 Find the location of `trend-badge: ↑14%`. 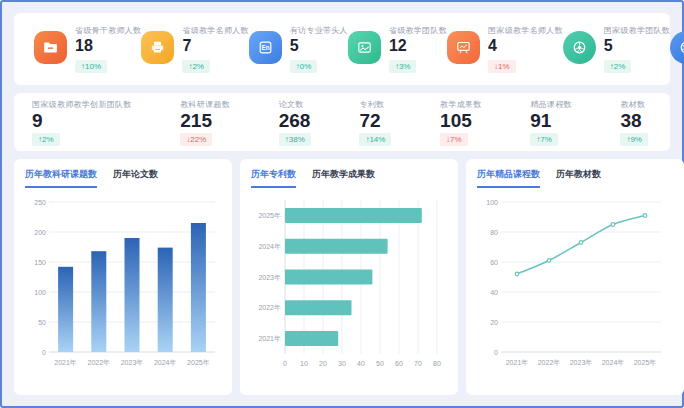

trend-badge: ↑14% is located at coordinates (375, 140).